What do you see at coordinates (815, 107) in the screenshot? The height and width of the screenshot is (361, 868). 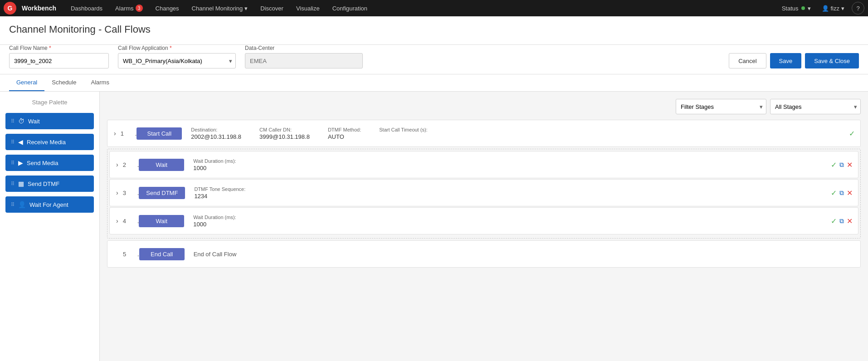 I see `all-stages-wrapper: All Stages ▾` at bounding box center [815, 107].